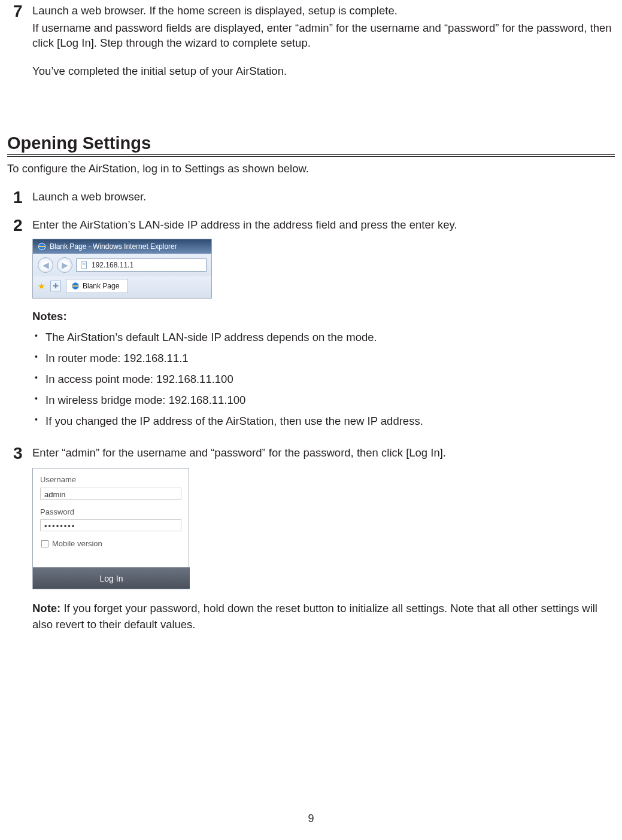 Image resolution: width=622 pixels, height=840 pixels. I want to click on note-item: In access point mode: 192.168.11.100, so click(323, 379).